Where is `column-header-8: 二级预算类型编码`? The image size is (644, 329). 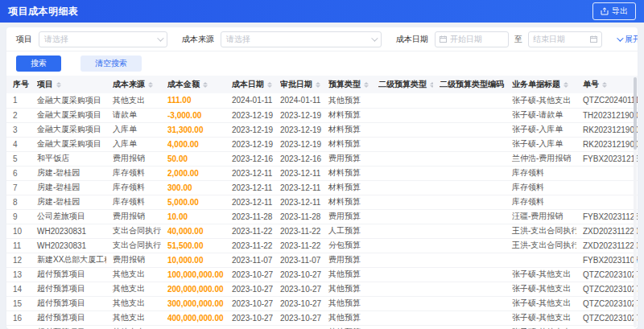
column-header-8: 二级预算类型编码 is located at coordinates (469, 84).